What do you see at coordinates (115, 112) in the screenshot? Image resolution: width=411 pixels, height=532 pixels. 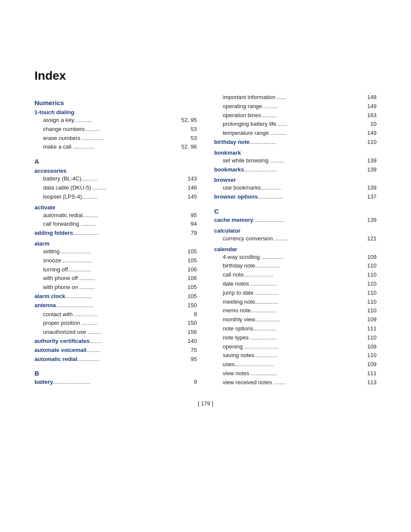 I see `subheader-1touch: 1-touch dialing` at bounding box center [115, 112].